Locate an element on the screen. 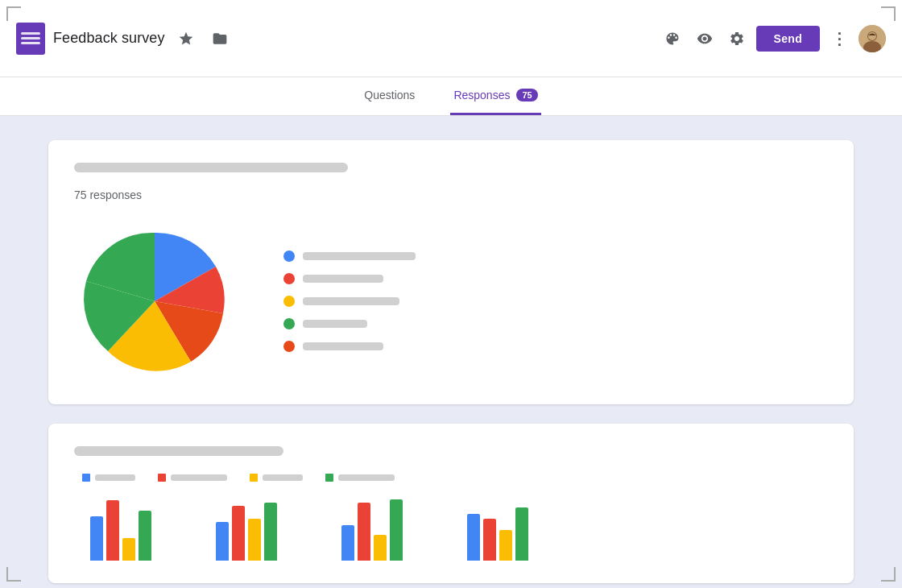  doc-title: Feedback survey is located at coordinates (110, 39).